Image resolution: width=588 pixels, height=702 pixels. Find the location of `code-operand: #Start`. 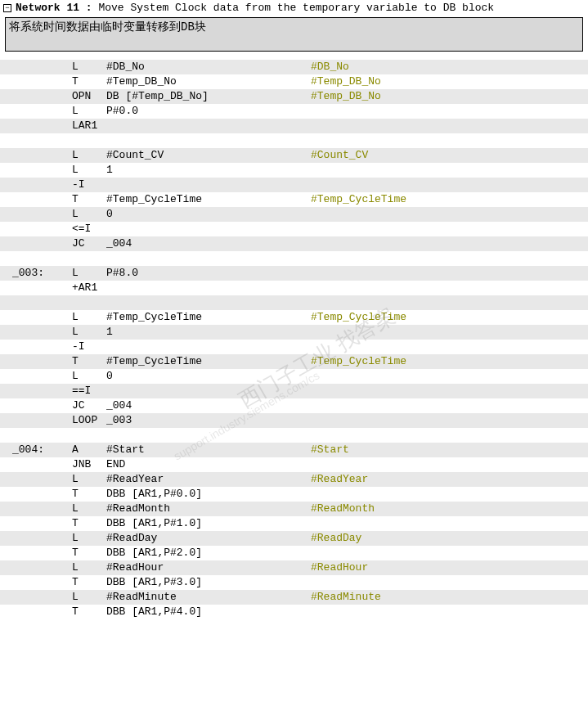

code-operand: #Start is located at coordinates (209, 450).